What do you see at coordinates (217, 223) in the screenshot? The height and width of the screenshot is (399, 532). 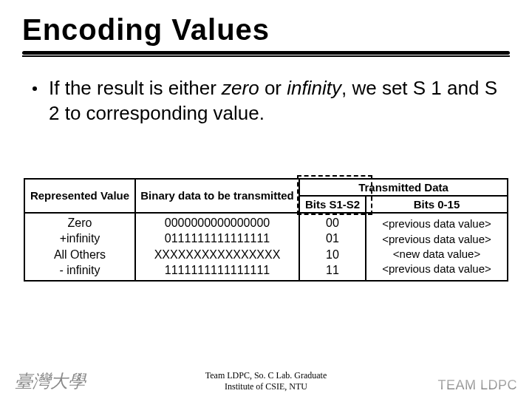 I see `bin-0: 0000000000000000` at bounding box center [217, 223].